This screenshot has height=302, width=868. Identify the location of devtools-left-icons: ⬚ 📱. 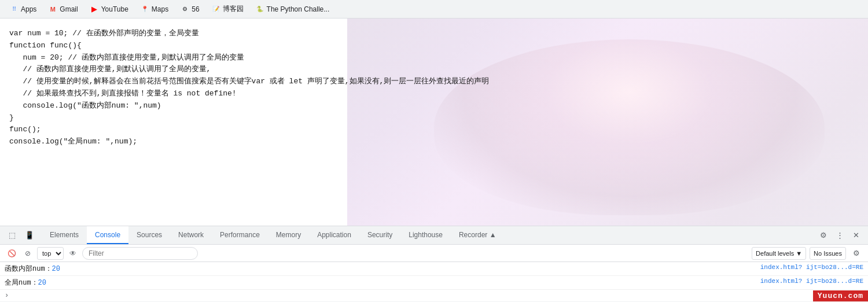
(21, 235).